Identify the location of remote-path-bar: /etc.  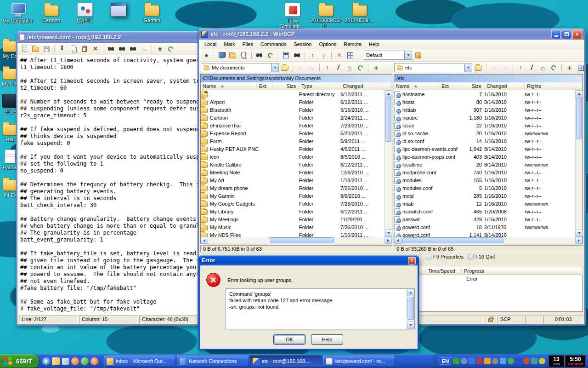
(488, 78).